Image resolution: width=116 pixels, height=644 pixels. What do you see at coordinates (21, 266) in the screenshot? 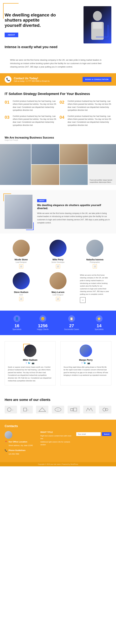
I see `nicole-instagram-icon: ⬜` at bounding box center [21, 266].